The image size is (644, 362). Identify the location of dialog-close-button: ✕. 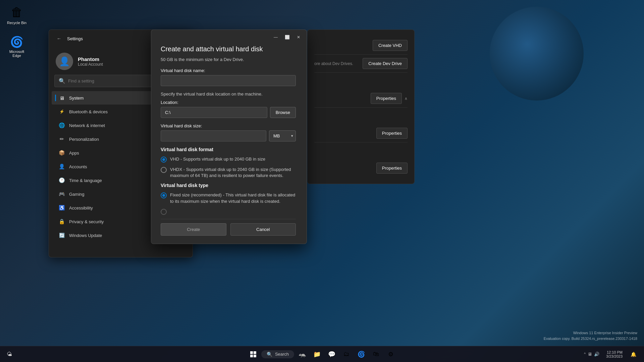
(299, 37).